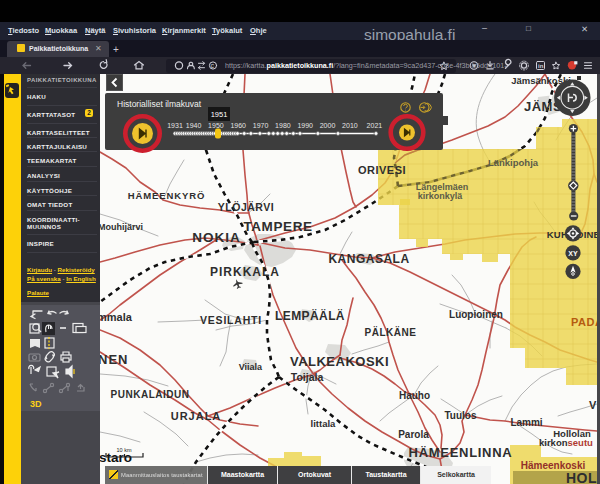 This screenshot has width=600, height=484. I want to click on svg-text: kirkonseutu, so click(566, 442).